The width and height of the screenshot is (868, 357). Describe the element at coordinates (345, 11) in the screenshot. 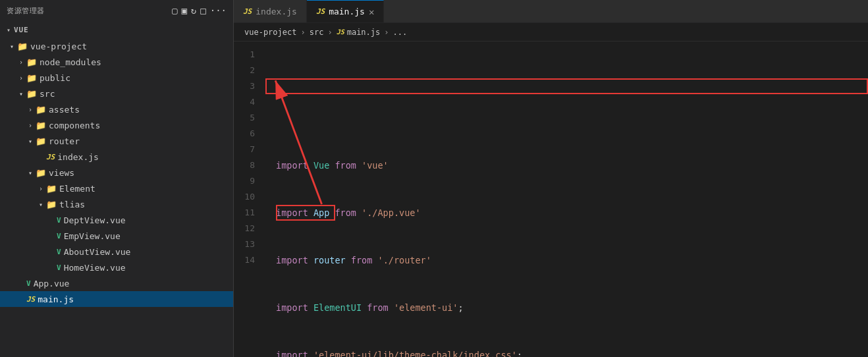

I see `tab-main-js: JS main.js ✕` at that location.